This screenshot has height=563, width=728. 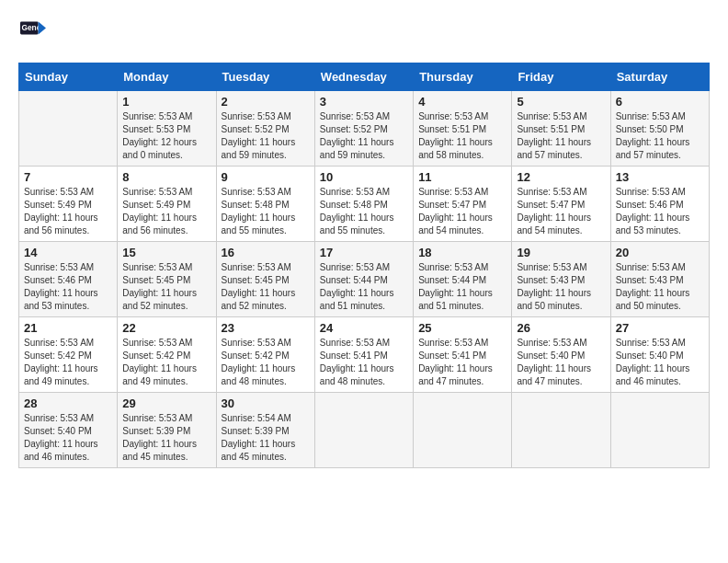 I want to click on day-number: 16, so click(x=266, y=252).